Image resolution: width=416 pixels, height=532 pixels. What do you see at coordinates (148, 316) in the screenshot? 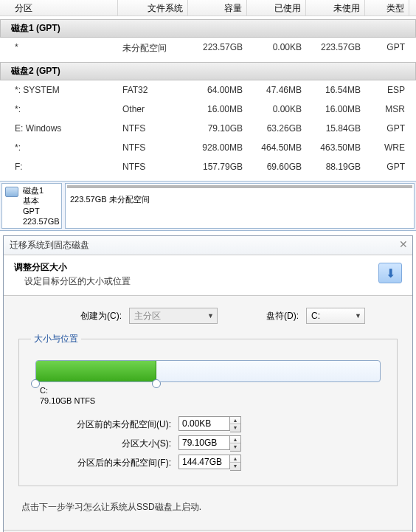
I see `create-as-value: 主分区` at bounding box center [148, 316].